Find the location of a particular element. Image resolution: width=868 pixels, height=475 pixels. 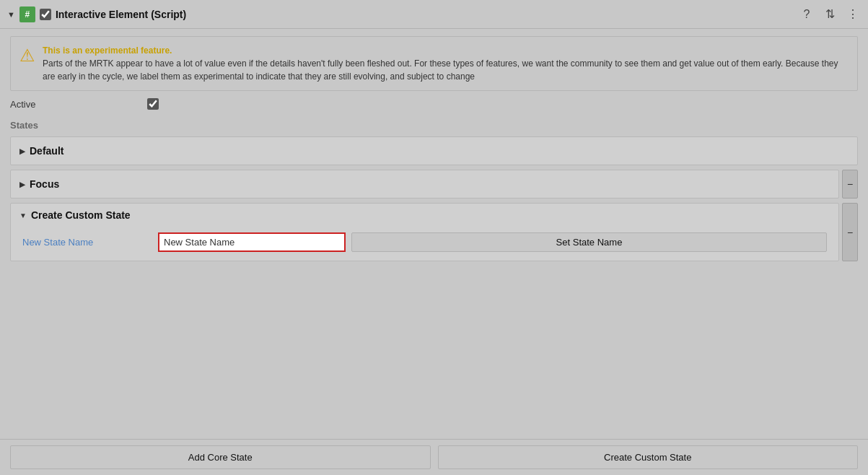

create-custom-state-button: Create Custom State is located at coordinates (648, 458).